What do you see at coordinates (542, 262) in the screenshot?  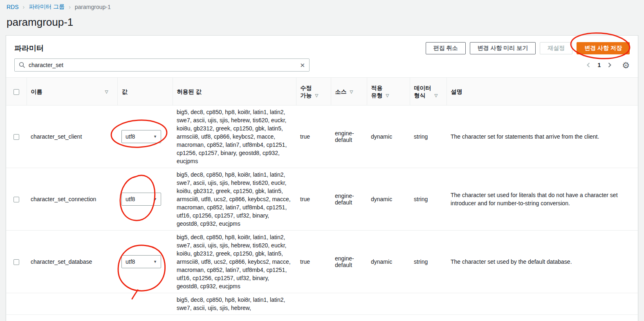 I see `description: The character set used by the default da…` at bounding box center [542, 262].